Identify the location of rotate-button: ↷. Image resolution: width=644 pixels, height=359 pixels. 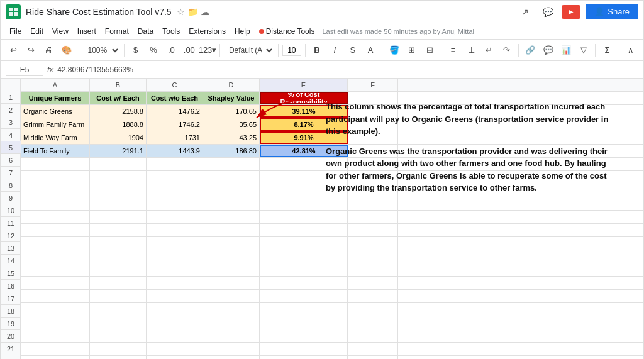
(507, 50).